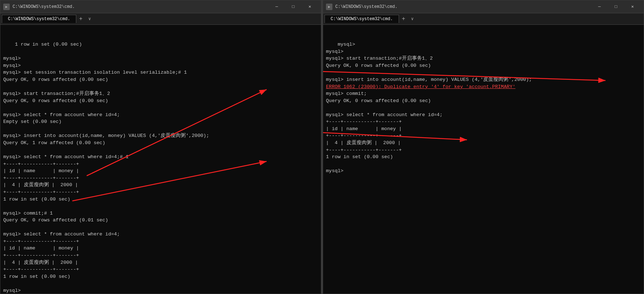 Image resolution: width=644 pixels, height=294 pixels. Describe the element at coordinates (429, 108) in the screenshot. I see `right-terminal-text: mysql> mysql> mysql> start transaction;#…` at that location.